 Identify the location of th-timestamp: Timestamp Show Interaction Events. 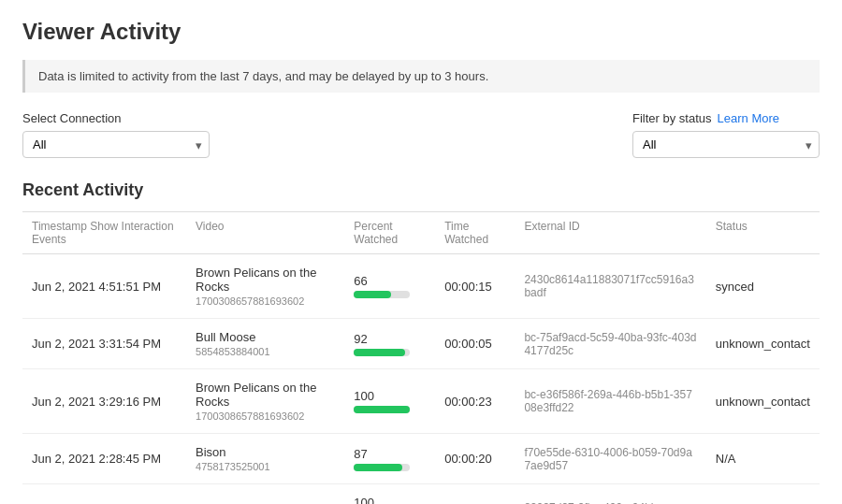
(105, 234).